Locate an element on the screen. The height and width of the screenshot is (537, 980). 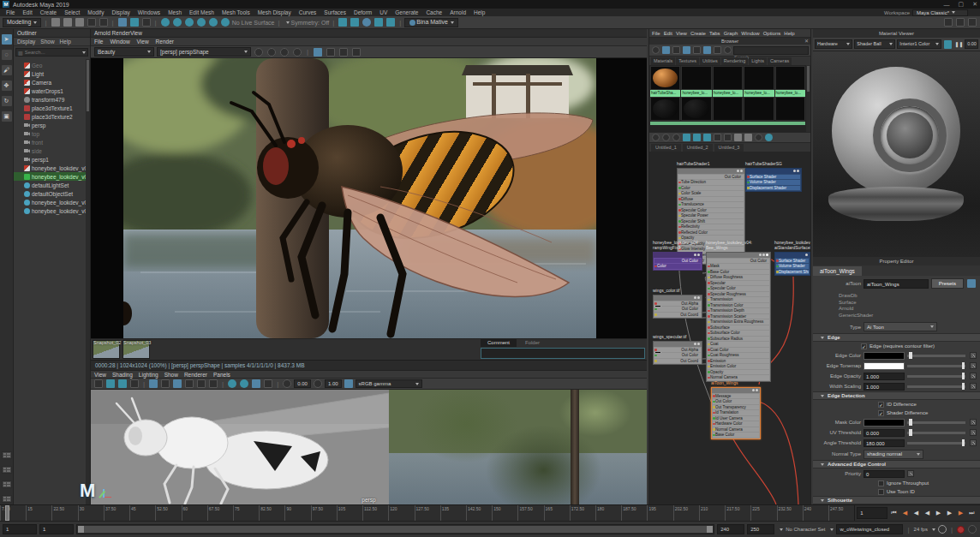
node-wings-color-file: wings_color.tif Out AlphaOut ColorOut Co… is located at coordinates (678, 303).